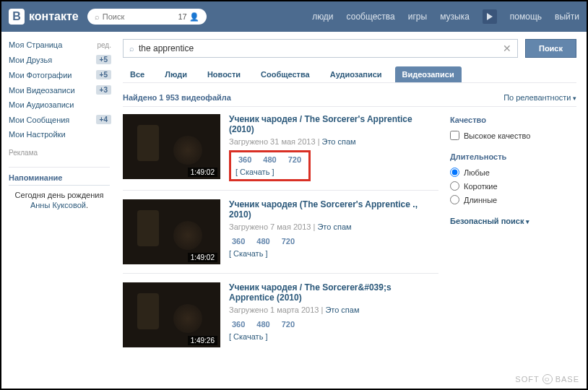 The image size is (588, 390). What do you see at coordinates (526, 17) in the screenshot?
I see `nav-help: помощь` at bounding box center [526, 17].